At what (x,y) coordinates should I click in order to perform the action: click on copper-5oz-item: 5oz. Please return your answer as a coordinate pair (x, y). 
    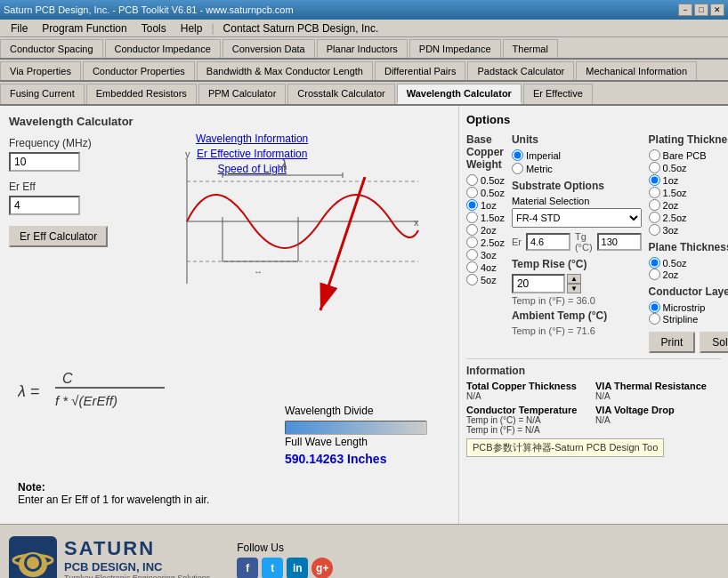
    Looking at the image, I should click on (486, 279).